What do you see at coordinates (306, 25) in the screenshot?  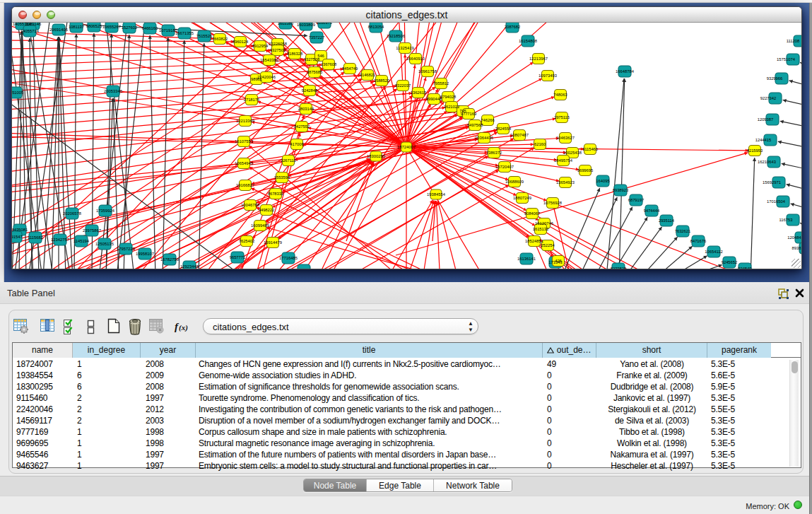 I see `svg-text: 16033809` at bounding box center [306, 25].